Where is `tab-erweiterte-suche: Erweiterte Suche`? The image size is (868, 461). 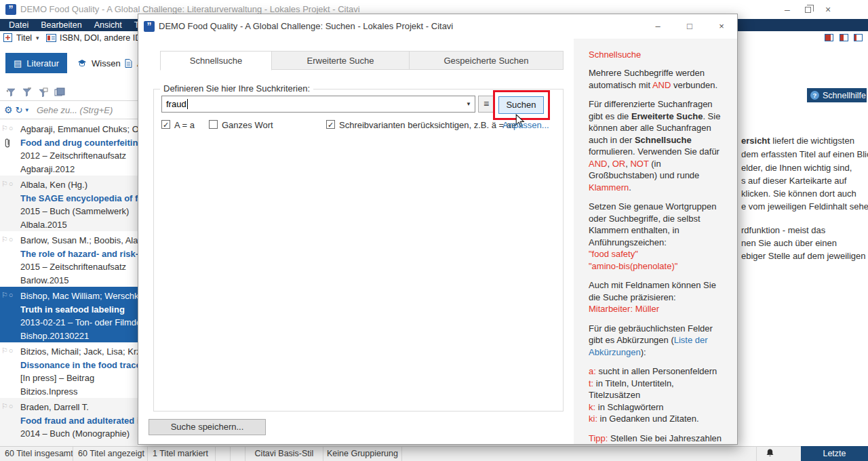
tab-erweiterte-suche: Erweiterte Suche is located at coordinates (340, 60).